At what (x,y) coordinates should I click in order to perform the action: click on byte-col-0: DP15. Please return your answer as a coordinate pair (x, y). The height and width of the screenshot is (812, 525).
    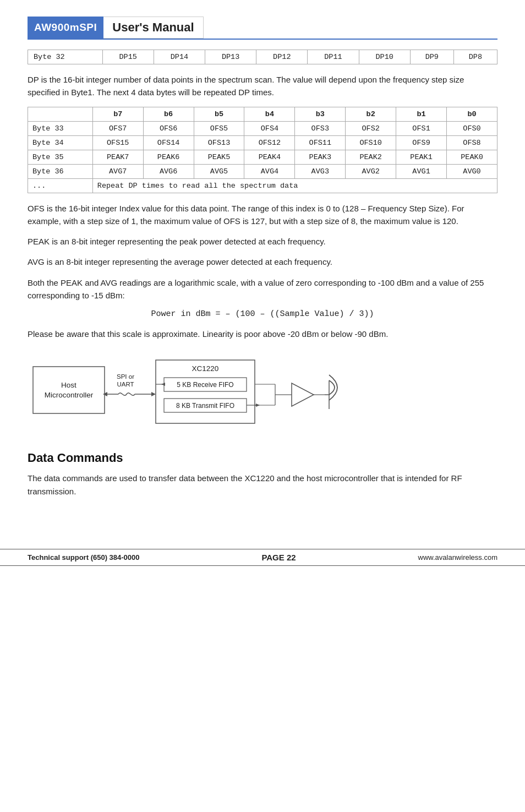
    Looking at the image, I should click on (128, 57).